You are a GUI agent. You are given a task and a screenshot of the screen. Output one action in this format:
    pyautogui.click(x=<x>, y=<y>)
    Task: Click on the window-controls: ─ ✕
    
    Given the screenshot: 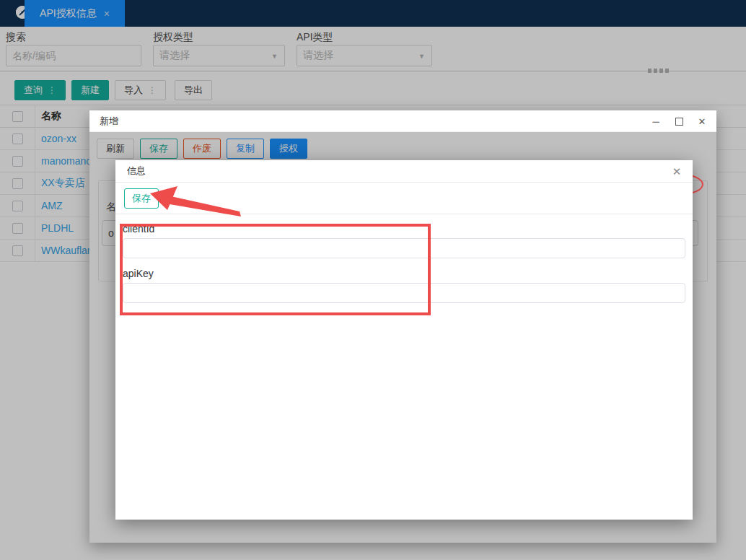 What is the action you would take?
    pyautogui.click(x=679, y=121)
    